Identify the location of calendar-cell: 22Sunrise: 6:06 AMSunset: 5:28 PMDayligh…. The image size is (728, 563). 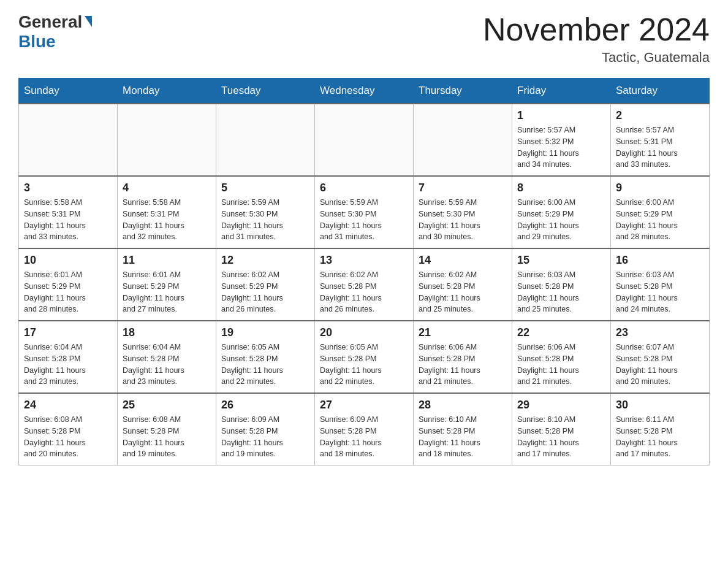
(561, 357).